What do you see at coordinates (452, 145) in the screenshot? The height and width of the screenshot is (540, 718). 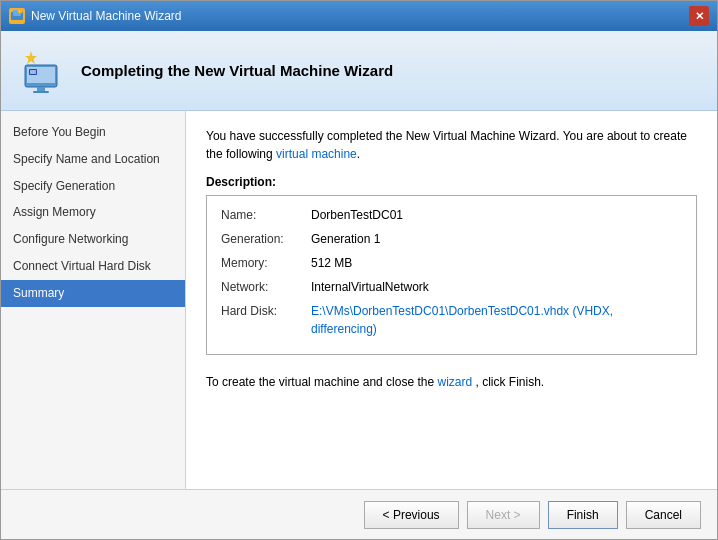 I see `intro-text: You have successfully completed the New …` at bounding box center [452, 145].